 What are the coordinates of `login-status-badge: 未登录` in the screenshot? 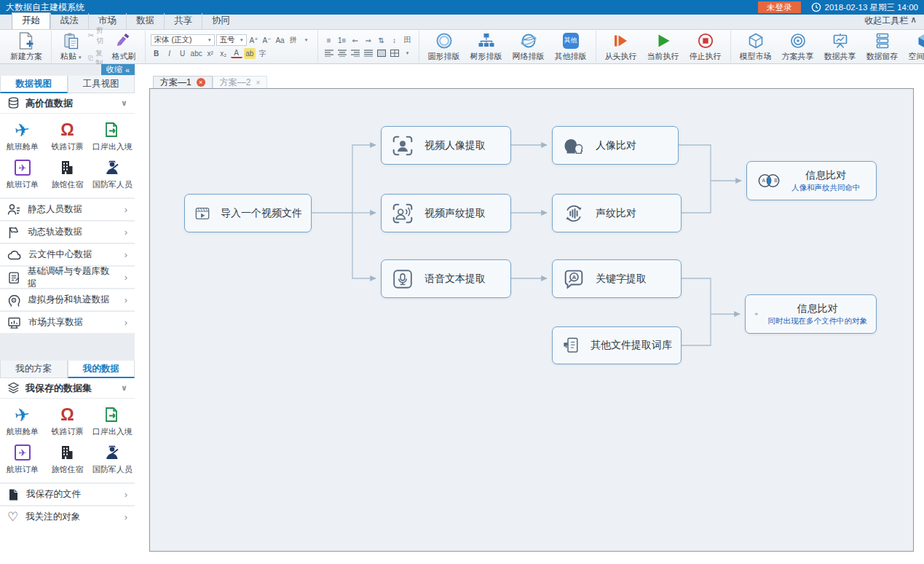 It's located at (779, 7).